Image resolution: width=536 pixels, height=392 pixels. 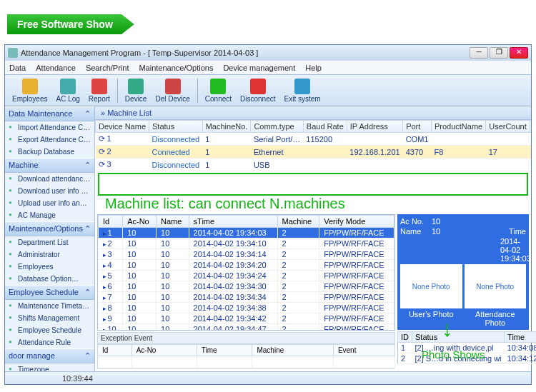 What do you see at coordinates (268, 91) in the screenshot?
I see `toolbar: EmployeesAC LogReportDeviceDel DeviceCon…` at bounding box center [268, 91].